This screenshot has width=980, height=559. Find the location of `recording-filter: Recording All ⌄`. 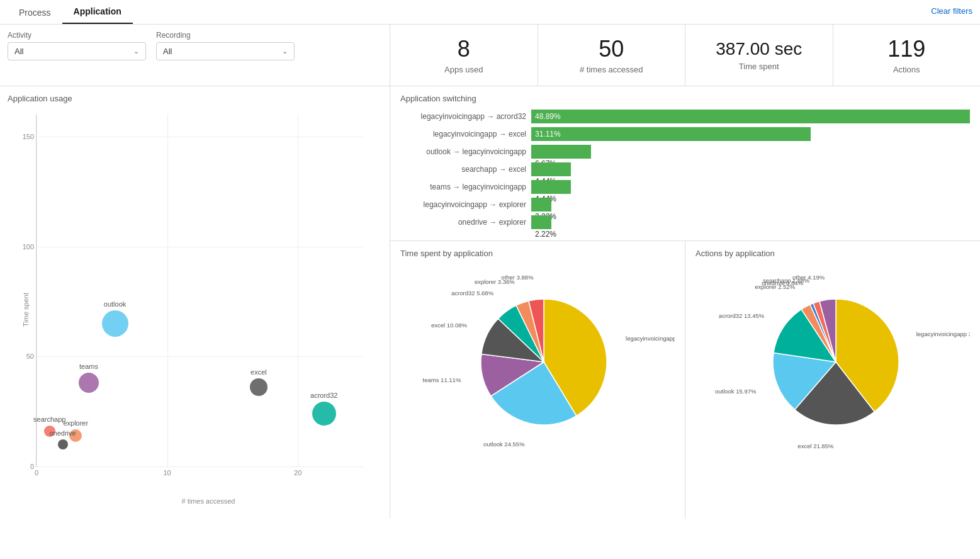

recording-filter: Recording All ⌄ is located at coordinates (225, 55).